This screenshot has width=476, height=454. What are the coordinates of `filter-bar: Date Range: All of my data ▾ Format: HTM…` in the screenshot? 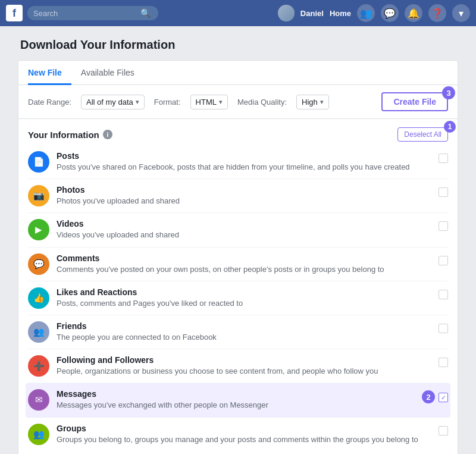 It's located at (238, 102).